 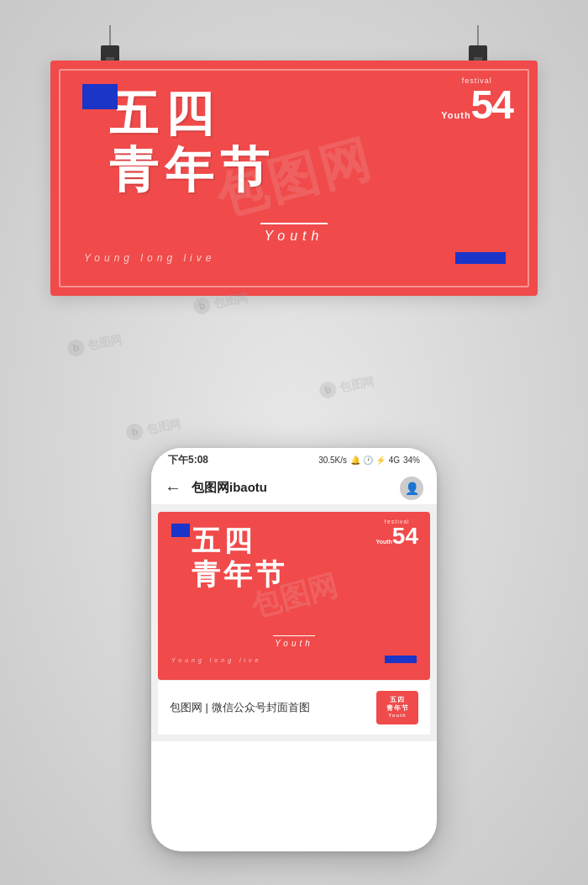 I want to click on thumb-line1: 五四, so click(x=398, y=700).